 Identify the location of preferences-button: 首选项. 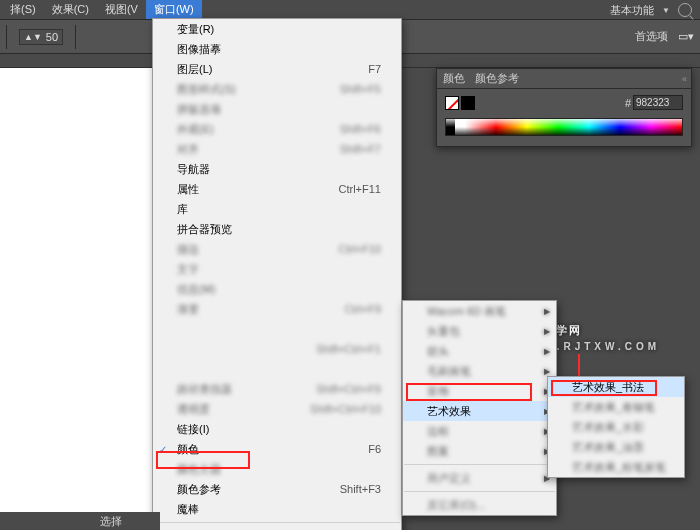
(652, 36).